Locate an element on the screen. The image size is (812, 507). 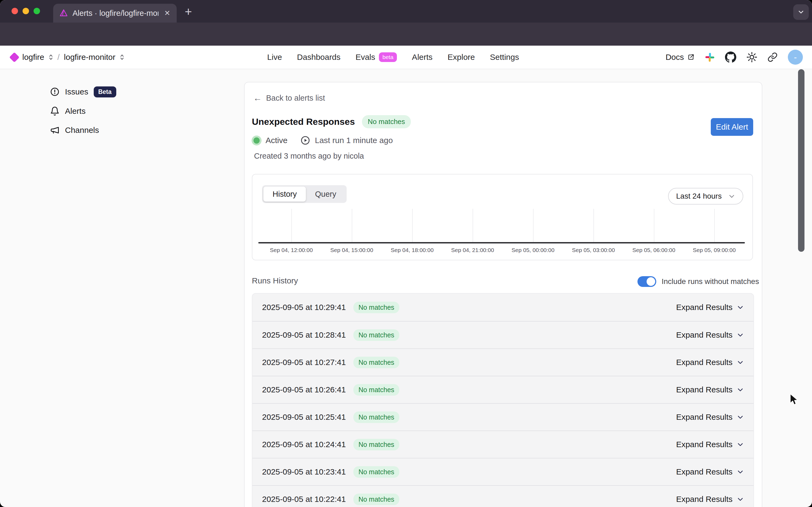
x-tick-label: Sep 05, 03:00:00 is located at coordinates (593, 250).